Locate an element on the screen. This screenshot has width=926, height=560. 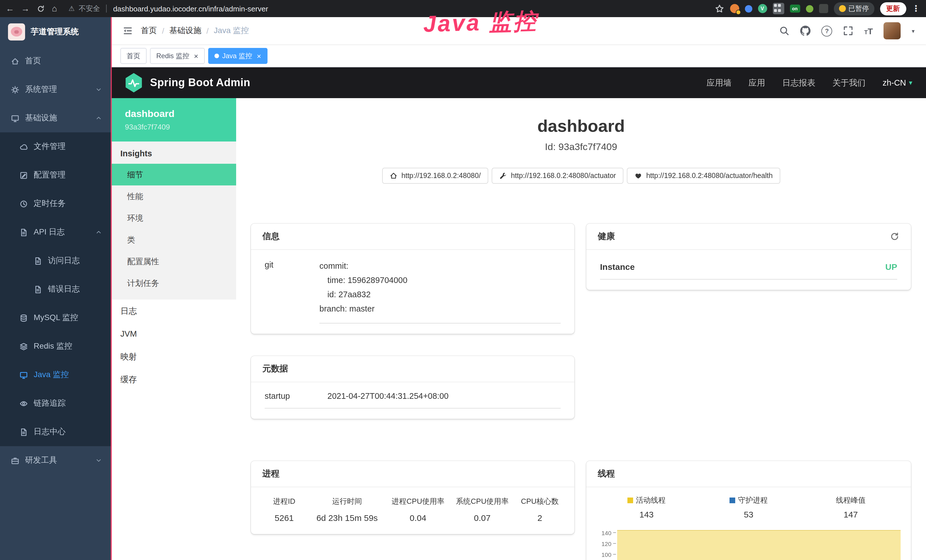
instance-name: dashboard is located at coordinates (180, 114).